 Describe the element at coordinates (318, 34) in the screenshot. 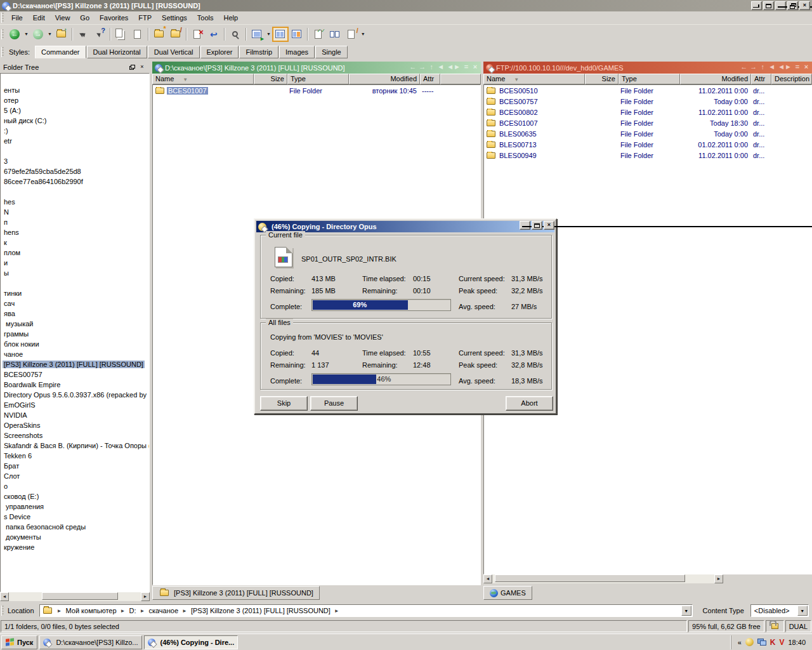

I see `checklist-icon: ✓✓` at that location.